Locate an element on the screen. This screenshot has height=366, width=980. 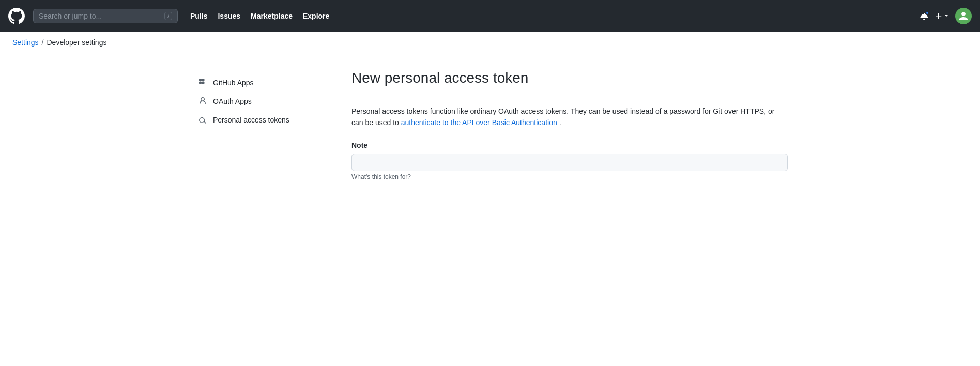
api-auth-link: authenticate to the API over Basic Authe… is located at coordinates (479, 123).